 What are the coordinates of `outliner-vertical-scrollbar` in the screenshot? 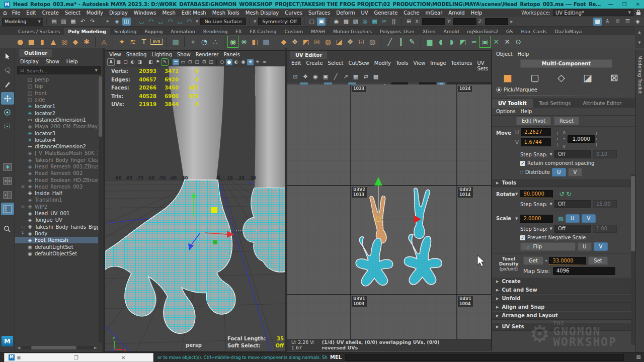 It's located at (101, 210).